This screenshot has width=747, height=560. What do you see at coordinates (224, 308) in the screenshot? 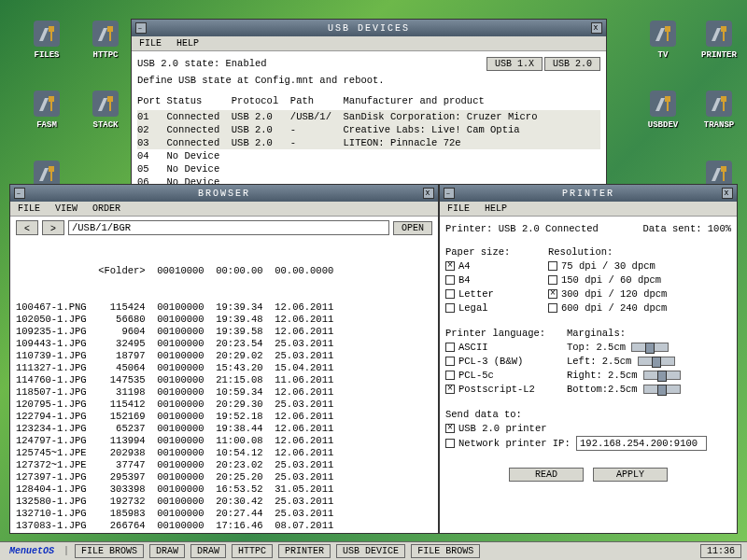
I see `file-row: 100467-1.PNG 115424 00100000 19:39.34 12…` at bounding box center [224, 308].